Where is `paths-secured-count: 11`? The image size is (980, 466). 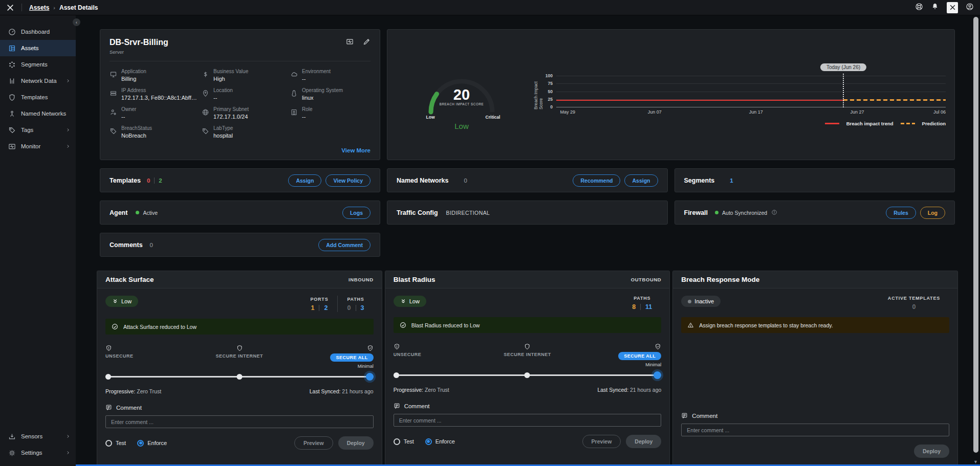
paths-secured-count: 11 is located at coordinates (649, 307).